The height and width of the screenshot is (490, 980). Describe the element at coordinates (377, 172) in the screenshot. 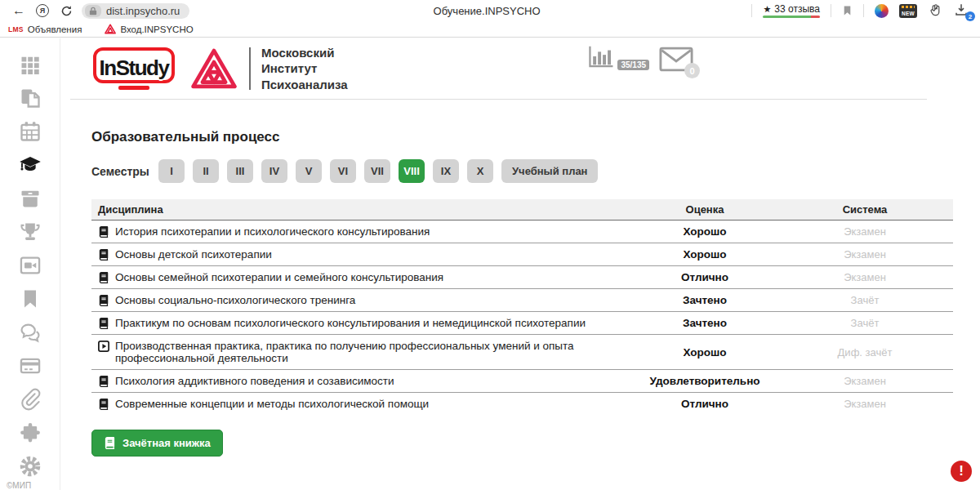

I see `tab-semester-7: VII` at that location.